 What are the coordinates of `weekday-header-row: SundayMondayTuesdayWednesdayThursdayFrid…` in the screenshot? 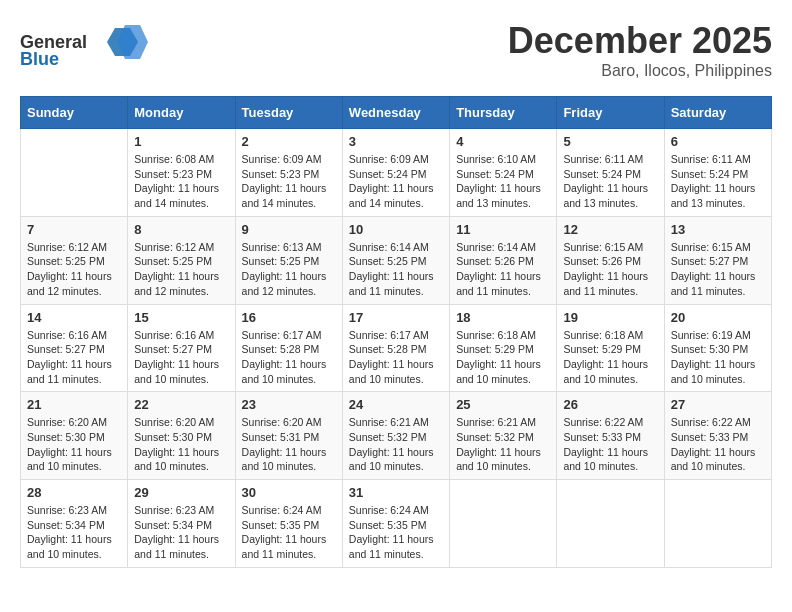 It's located at (396, 113).